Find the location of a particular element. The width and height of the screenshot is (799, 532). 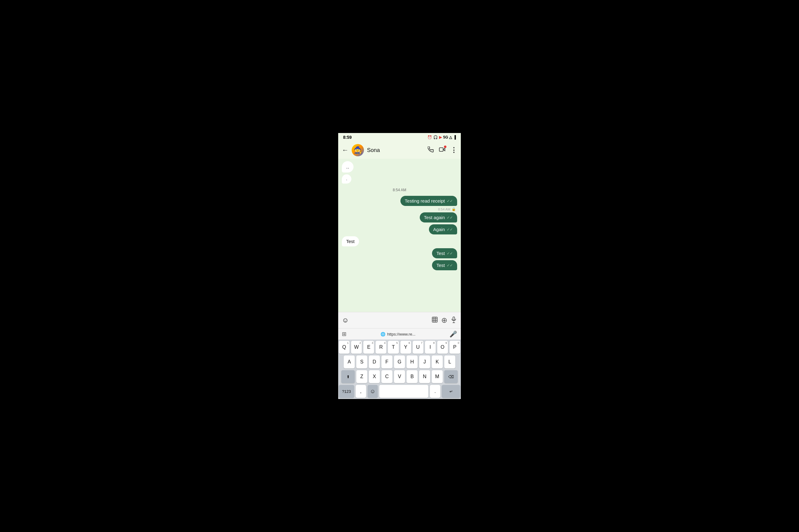

backspace-key: ⌫ is located at coordinates (451, 377).